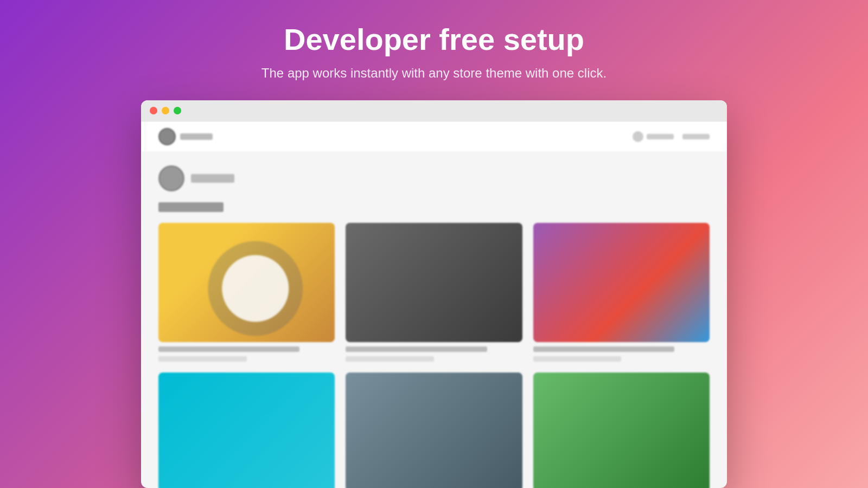 The image size is (868, 488). I want to click on store-nav-left, so click(186, 137).